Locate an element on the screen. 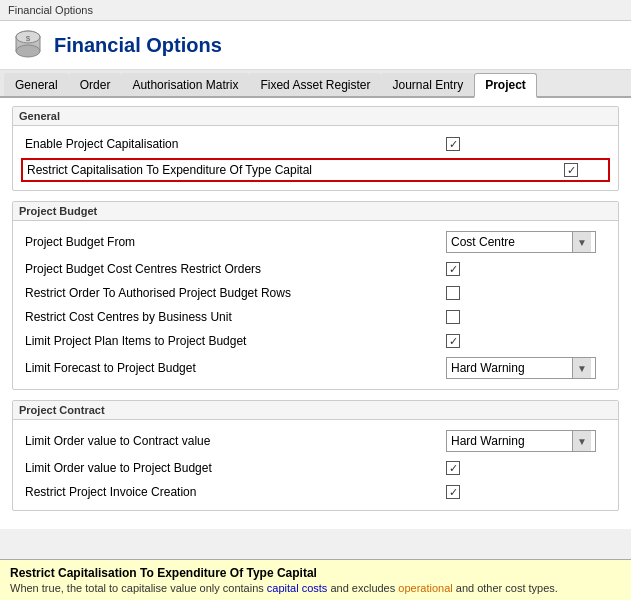 Image resolution: width=631 pixels, height=600 pixels. limit-project-plan-row: Limit Project Plan Items to Project Budg… is located at coordinates (316, 341).